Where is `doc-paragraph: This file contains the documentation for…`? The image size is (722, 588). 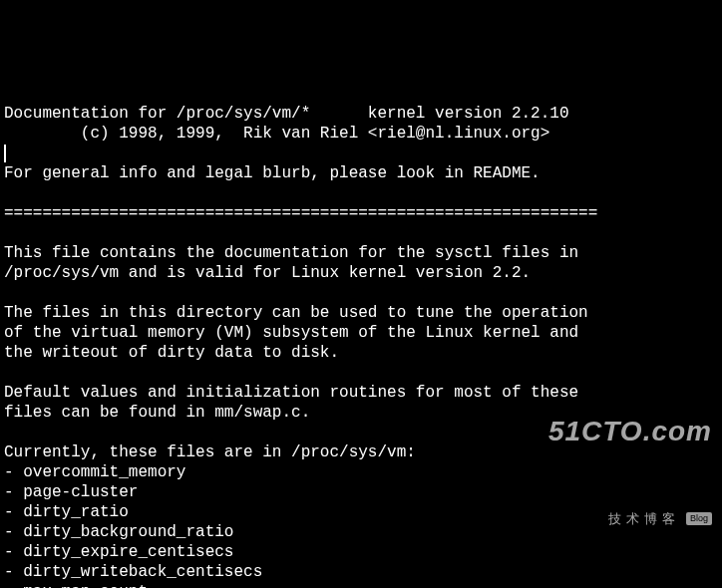
doc-paragraph: This file contains the documentation for… is located at coordinates (291, 253).